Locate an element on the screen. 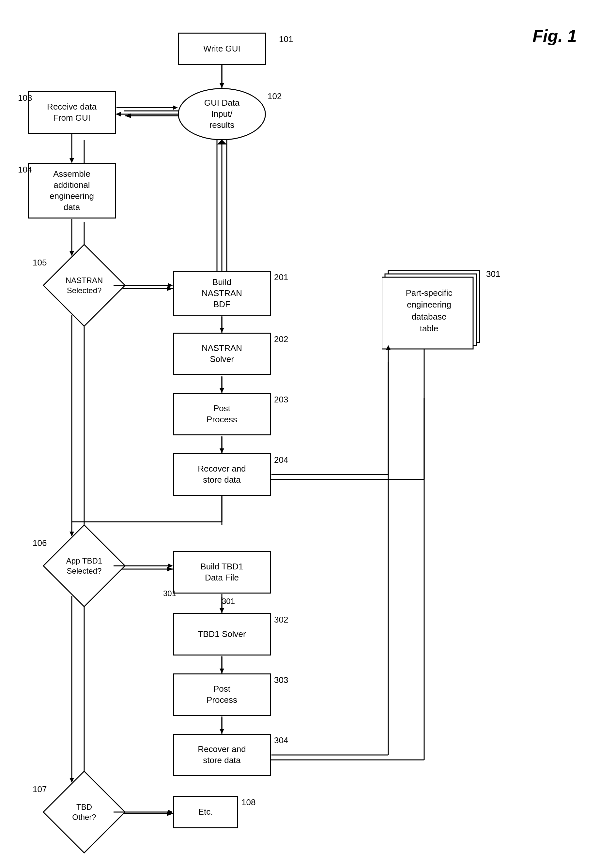  recover-store-204-box: Recover andstore data is located at coordinates (222, 475).